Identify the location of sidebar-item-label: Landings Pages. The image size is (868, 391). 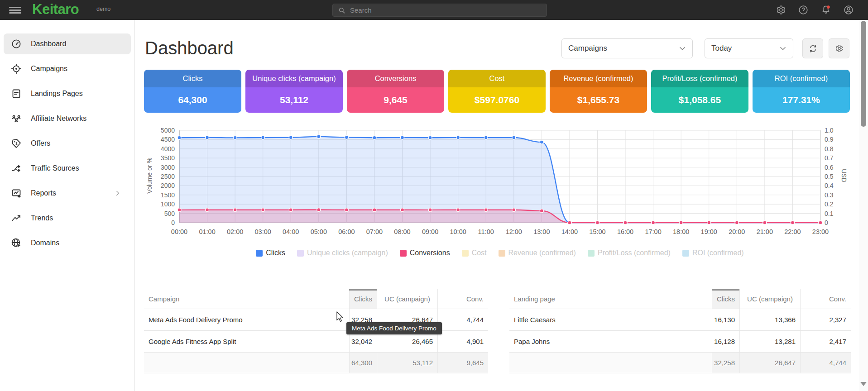
(57, 94).